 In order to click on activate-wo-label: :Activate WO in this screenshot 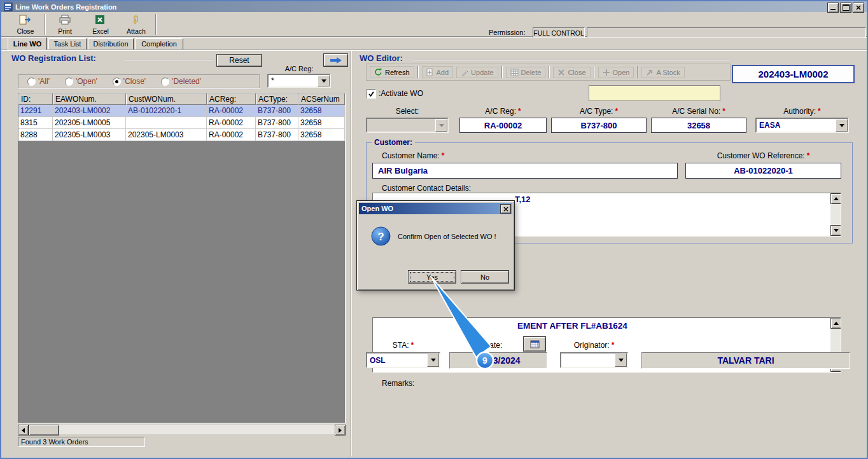, I will do `click(401, 93)`.